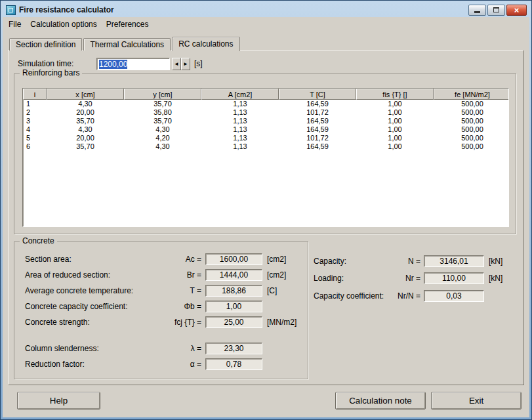 The width and height of the screenshot is (532, 420). I want to click on field-symbol: fcj {T} =, so click(164, 322).